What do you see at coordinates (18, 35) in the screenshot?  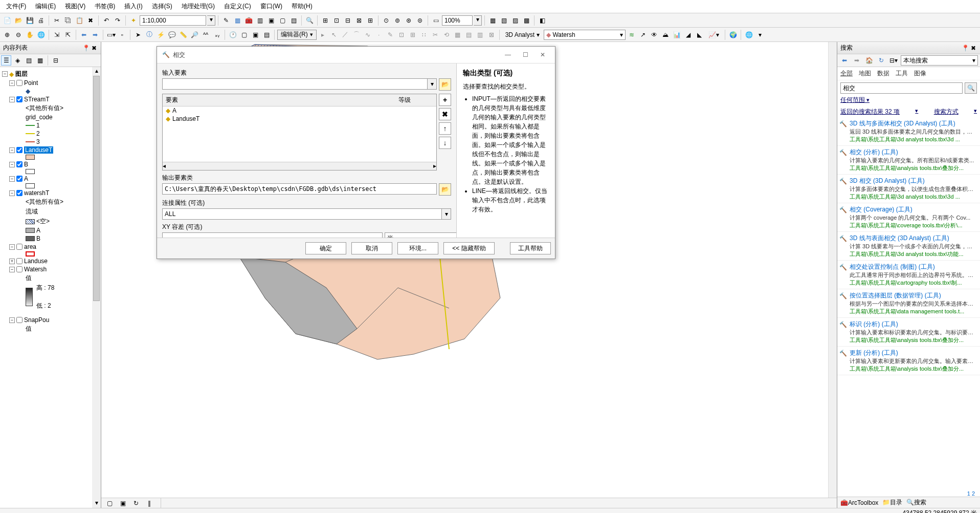 I see `zoom-out-icon: ⊖` at bounding box center [18, 35].